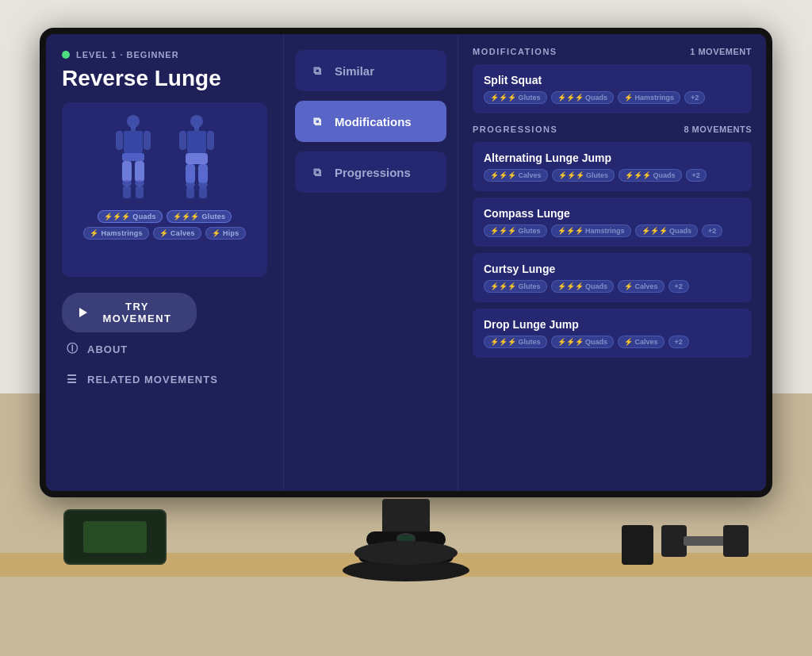 This screenshot has height=656, width=812. I want to click on split-squat-title: Split Squat, so click(612, 80).